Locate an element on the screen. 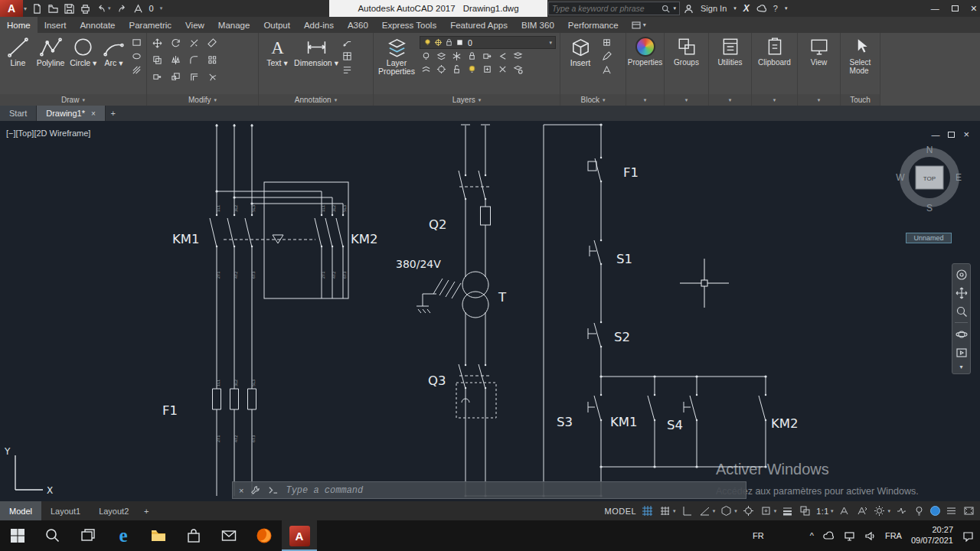 This screenshot has height=551, width=980. cloud-icon is located at coordinates (761, 9).